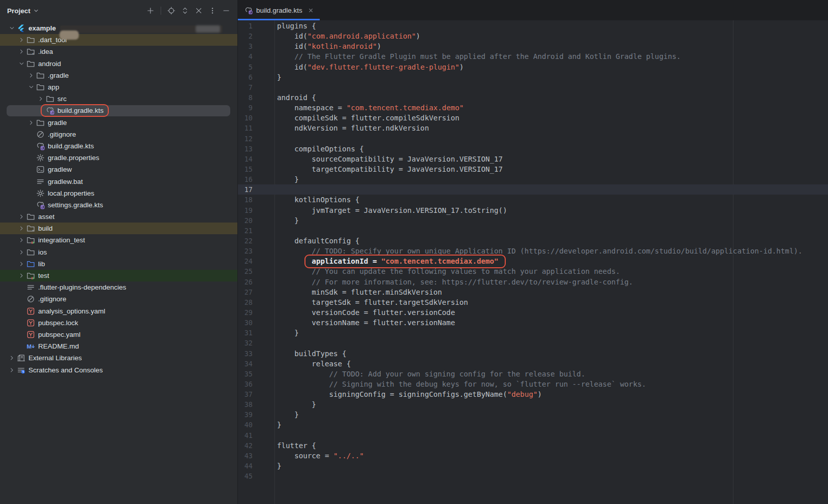  Describe the element at coordinates (533, 415) in the screenshot. I see `code-line-39: 39 }` at that location.